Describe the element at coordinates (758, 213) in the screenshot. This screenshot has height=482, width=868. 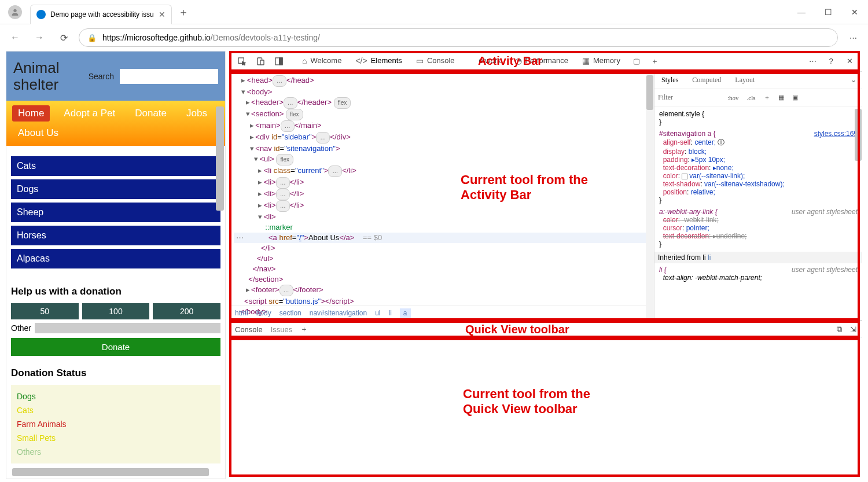
I see `styles-rules: element.style {} #sitenavigation a {styl…` at that location.